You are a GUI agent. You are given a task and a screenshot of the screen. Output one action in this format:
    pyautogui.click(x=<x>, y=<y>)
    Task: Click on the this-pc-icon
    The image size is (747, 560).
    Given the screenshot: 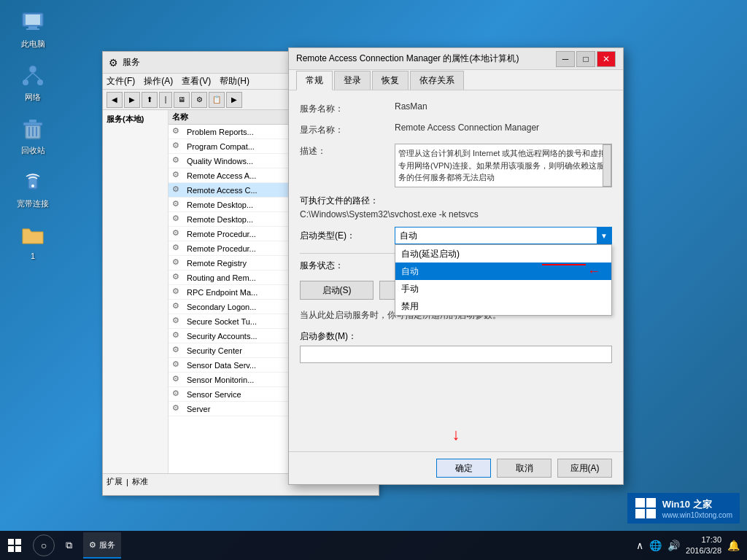 What is the action you would take?
    pyautogui.click(x=33, y=22)
    